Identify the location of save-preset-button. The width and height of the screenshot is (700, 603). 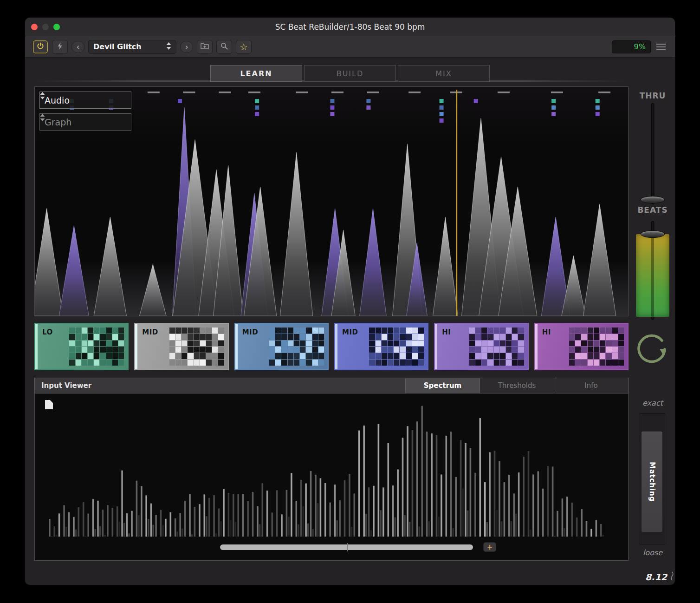
(205, 47).